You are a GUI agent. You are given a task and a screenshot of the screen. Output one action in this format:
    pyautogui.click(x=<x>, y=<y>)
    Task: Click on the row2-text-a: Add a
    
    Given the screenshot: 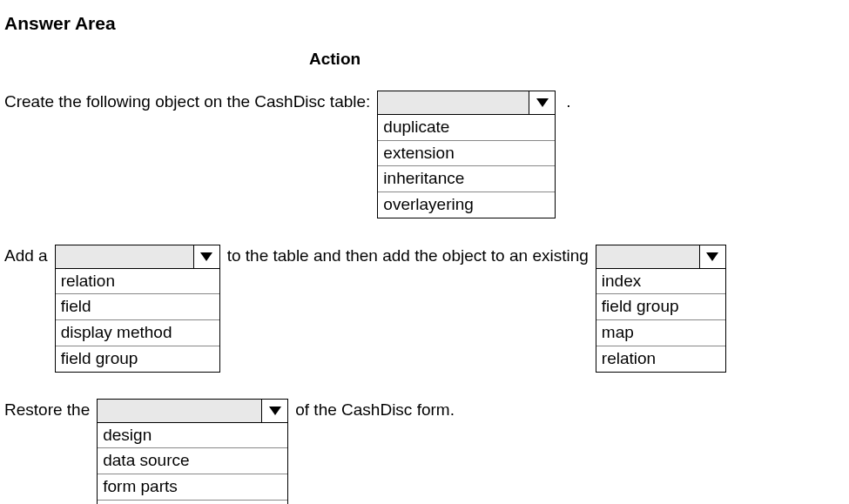 What is the action you would take?
    pyautogui.click(x=26, y=255)
    